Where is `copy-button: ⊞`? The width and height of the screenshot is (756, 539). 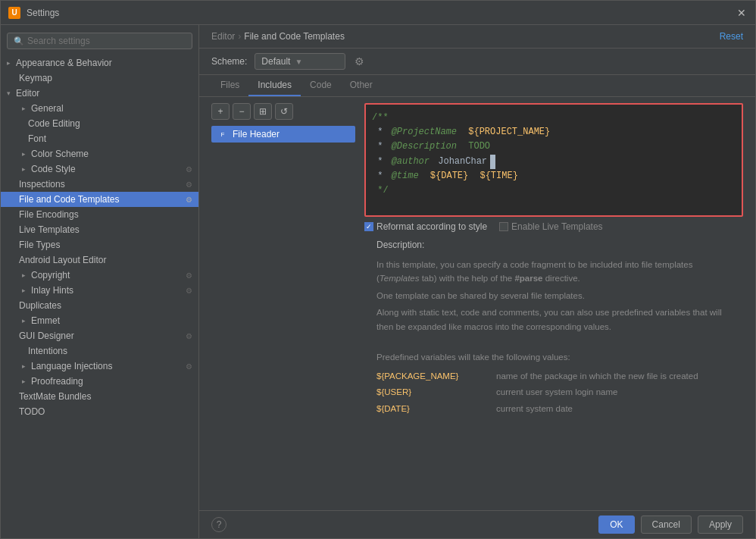 copy-button: ⊞ is located at coordinates (263, 111).